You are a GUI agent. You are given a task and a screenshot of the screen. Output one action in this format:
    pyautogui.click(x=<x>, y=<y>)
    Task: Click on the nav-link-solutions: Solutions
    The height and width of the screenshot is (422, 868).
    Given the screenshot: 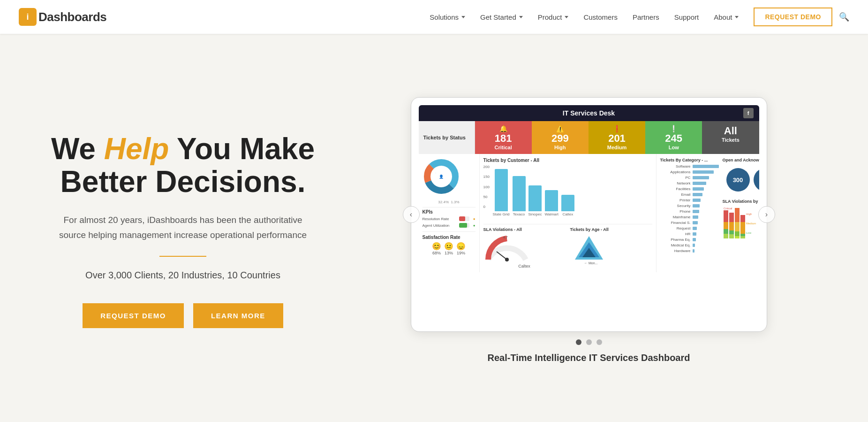 What is the action you would take?
    pyautogui.click(x=447, y=17)
    